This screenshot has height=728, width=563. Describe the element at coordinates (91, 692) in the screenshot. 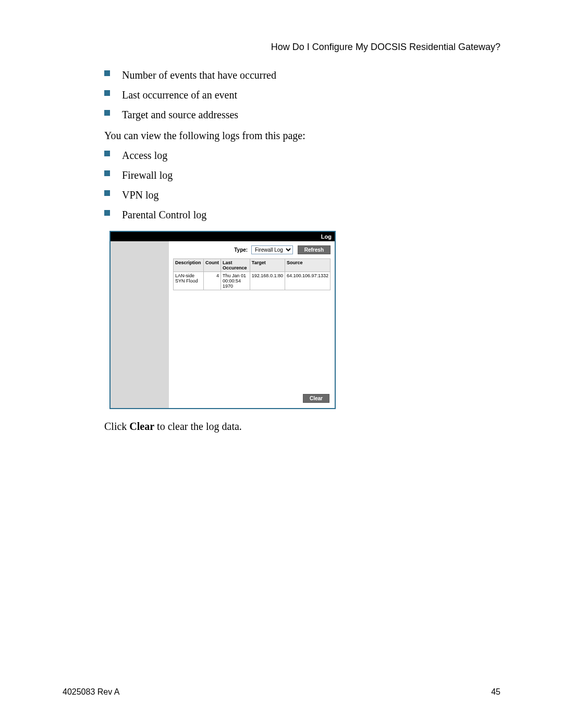

I see `footer-doc-id: 4025083 Rev A` at that location.